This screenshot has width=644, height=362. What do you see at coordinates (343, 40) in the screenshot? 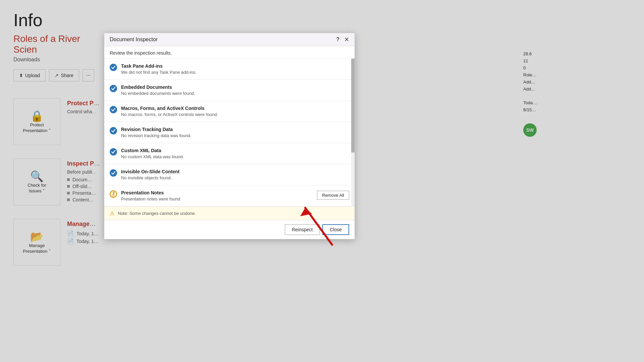
I see `modal-titlebar-right: ? ✕` at bounding box center [343, 40].